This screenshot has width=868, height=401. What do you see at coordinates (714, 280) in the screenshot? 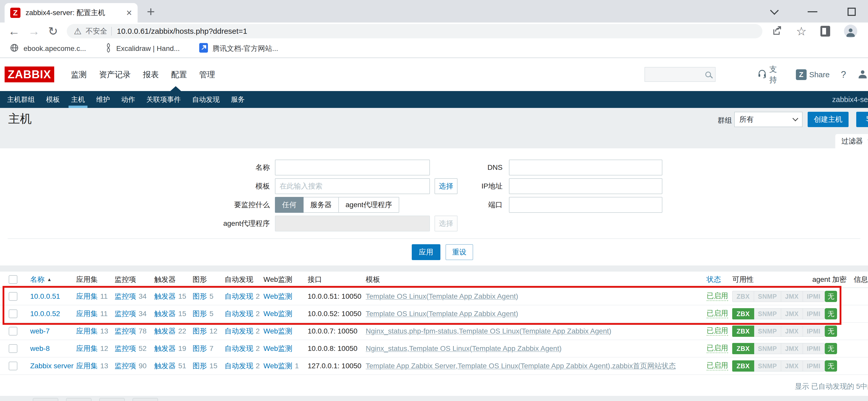
I see `column-header-status: 状态` at bounding box center [714, 280].